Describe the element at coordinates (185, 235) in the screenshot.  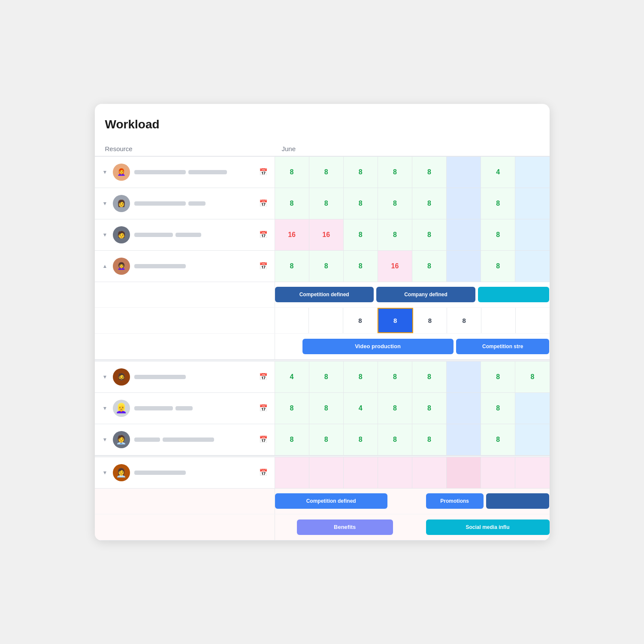
I see `resource-info-3: 🧑 📅` at that location.